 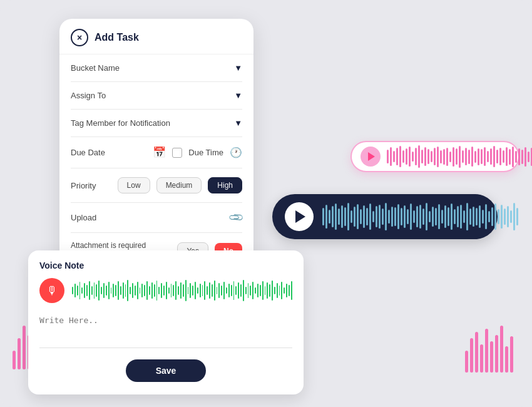 What do you see at coordinates (371, 157) in the screenshot?
I see `small-play-button` at bounding box center [371, 157].